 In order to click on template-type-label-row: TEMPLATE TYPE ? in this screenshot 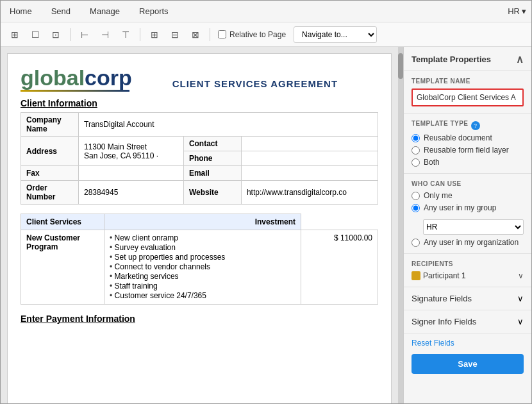, I will do `click(468, 126)`.